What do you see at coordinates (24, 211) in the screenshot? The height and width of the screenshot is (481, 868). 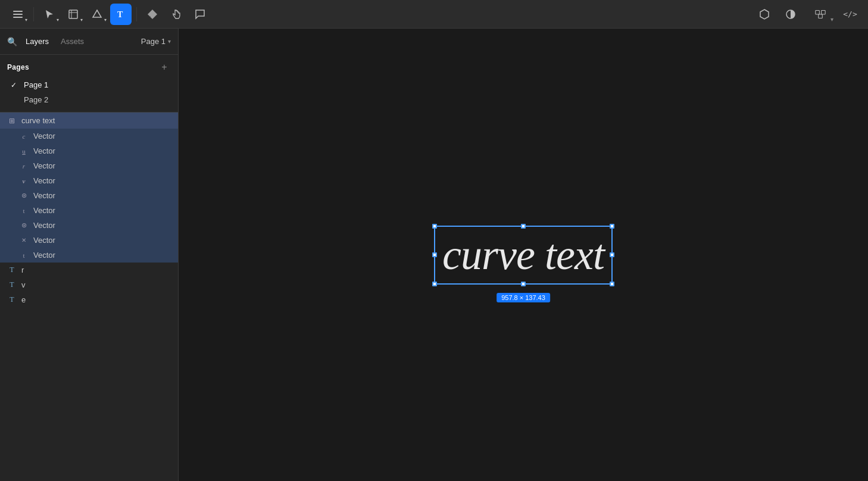 I see `vector6-icon: t` at bounding box center [24, 211].